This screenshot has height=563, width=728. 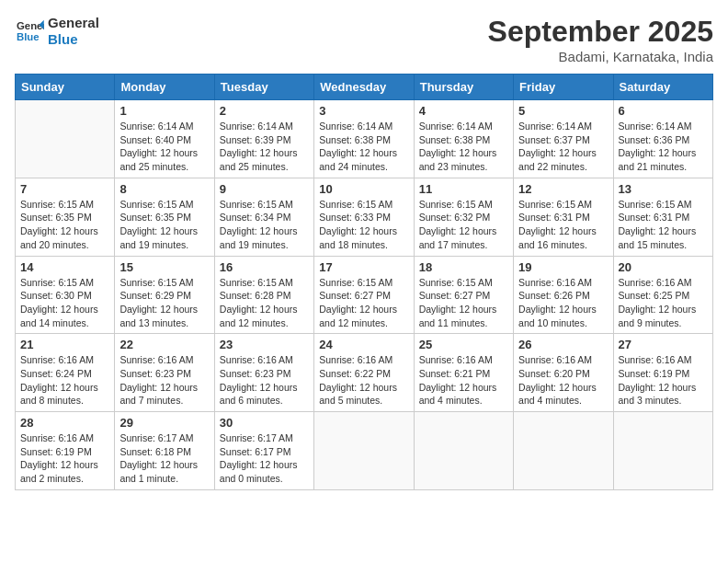 What do you see at coordinates (364, 373) in the screenshot?
I see `calendar-week-row: 21Sunrise: 6:16 AM Sunset: 6:24 PM Dayli…` at bounding box center [364, 373].